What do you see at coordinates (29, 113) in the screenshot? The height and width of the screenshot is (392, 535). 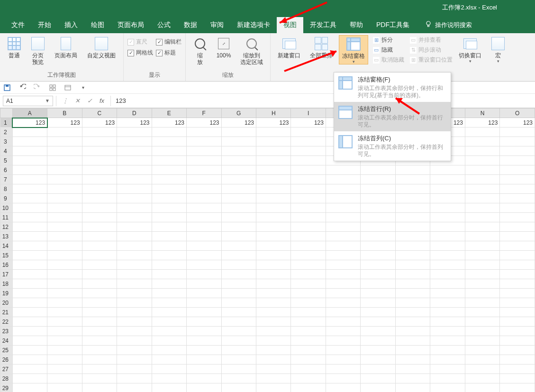 I see `column-header: A` at bounding box center [29, 113].